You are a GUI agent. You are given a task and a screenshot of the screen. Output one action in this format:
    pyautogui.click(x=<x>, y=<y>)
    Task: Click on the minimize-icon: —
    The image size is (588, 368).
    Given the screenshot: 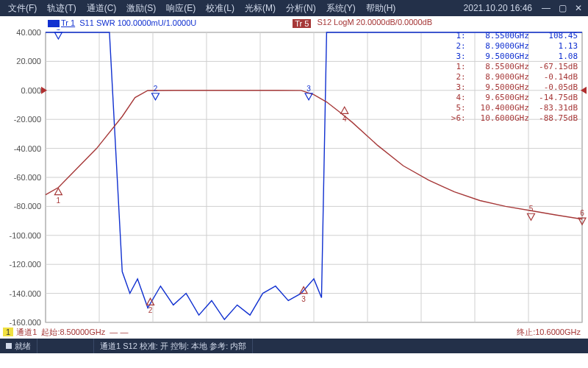 What is the action you would take?
    pyautogui.click(x=546, y=8)
    